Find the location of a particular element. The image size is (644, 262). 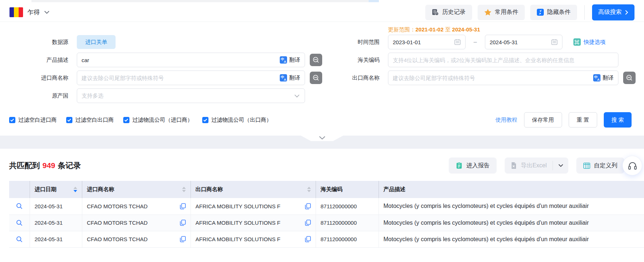

advanced-search-button: 高级搜索 is located at coordinates (613, 12).